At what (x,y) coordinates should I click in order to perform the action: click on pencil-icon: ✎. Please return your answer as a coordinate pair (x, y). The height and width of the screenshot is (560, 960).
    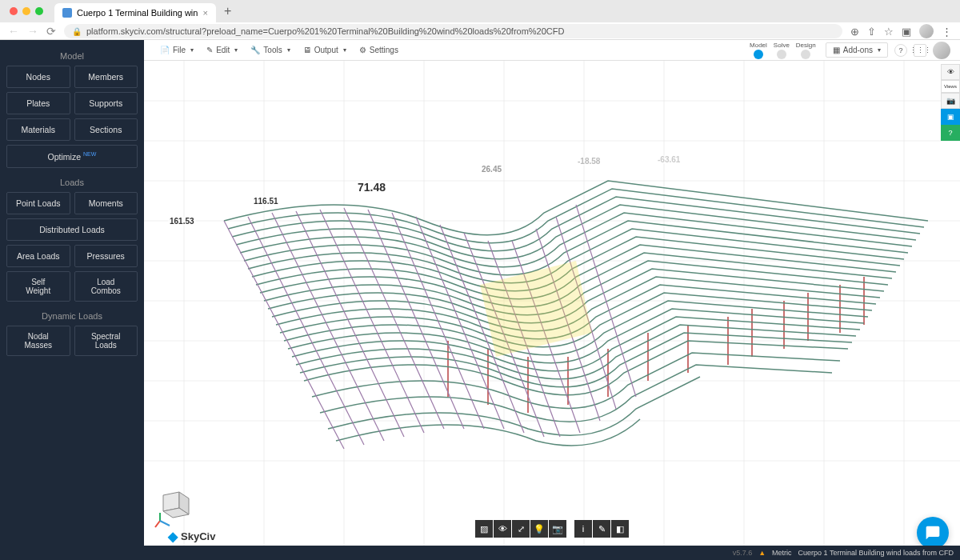
    Looking at the image, I should click on (210, 50).